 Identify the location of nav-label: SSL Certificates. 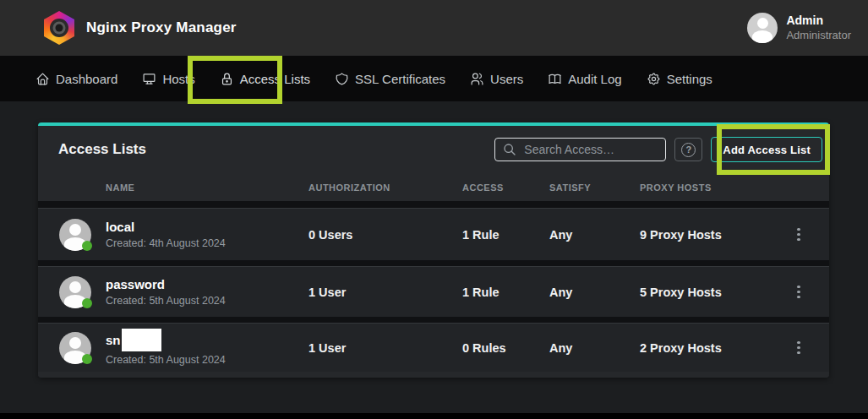
(401, 79).